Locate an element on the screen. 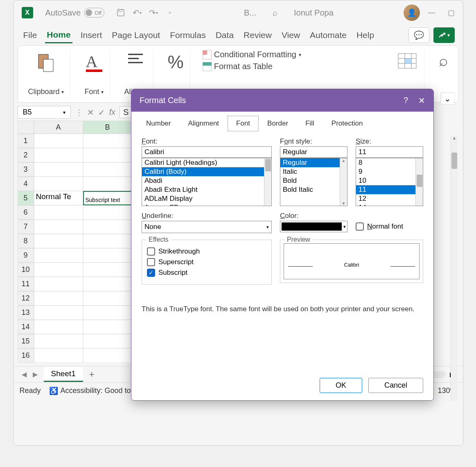 The width and height of the screenshot is (476, 467). dialog-titlebar: Format Cells ? ✕ is located at coordinates (282, 101).